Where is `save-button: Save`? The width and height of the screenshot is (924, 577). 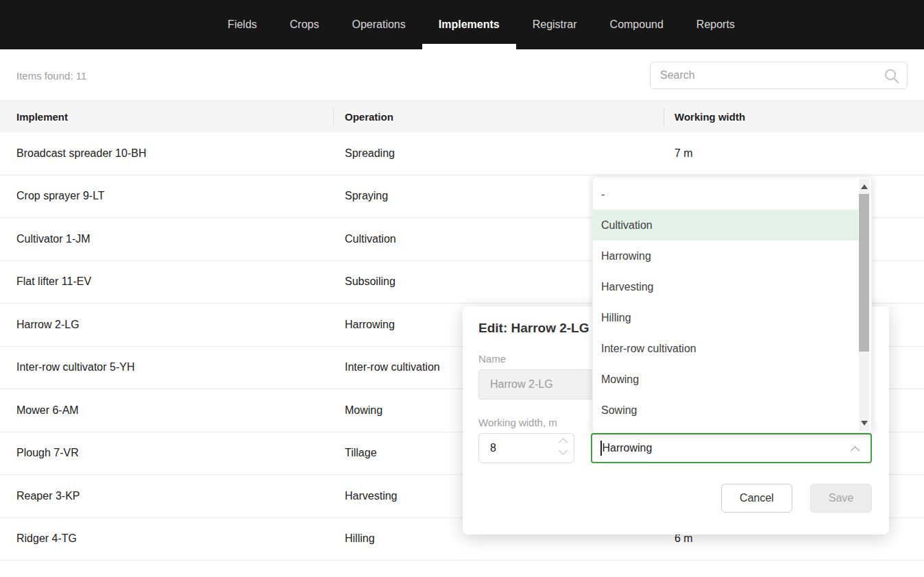
save-button: Save is located at coordinates (841, 498).